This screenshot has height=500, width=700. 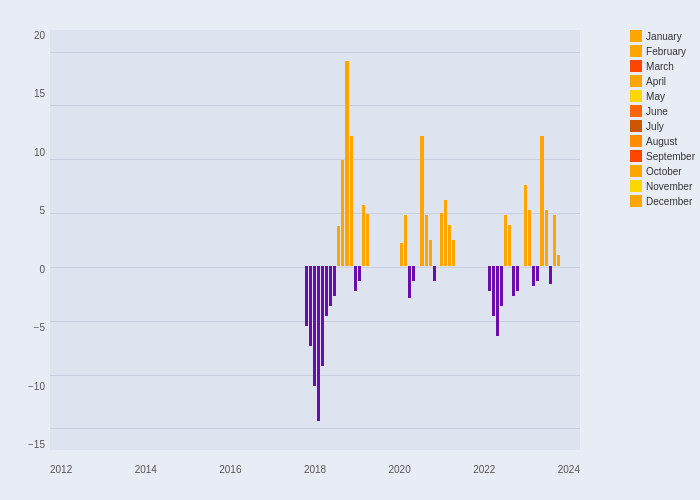 I want to click on legend-item-february: February, so click(x=662, y=51).